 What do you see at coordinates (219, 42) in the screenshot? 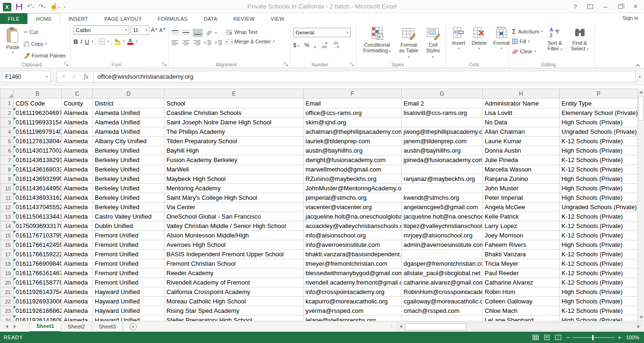
I see `increase-indent-icon` at bounding box center [219, 42].